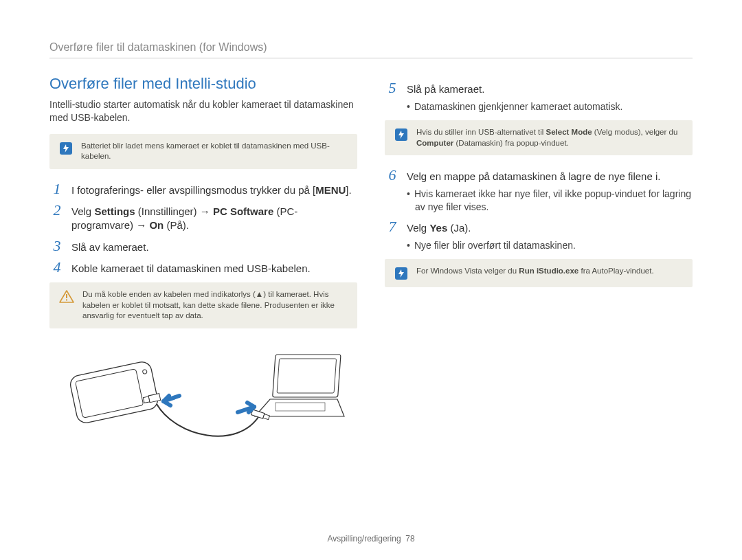 The image size is (742, 560). I want to click on page-footer: Avspilling/redigering 78, so click(371, 539).